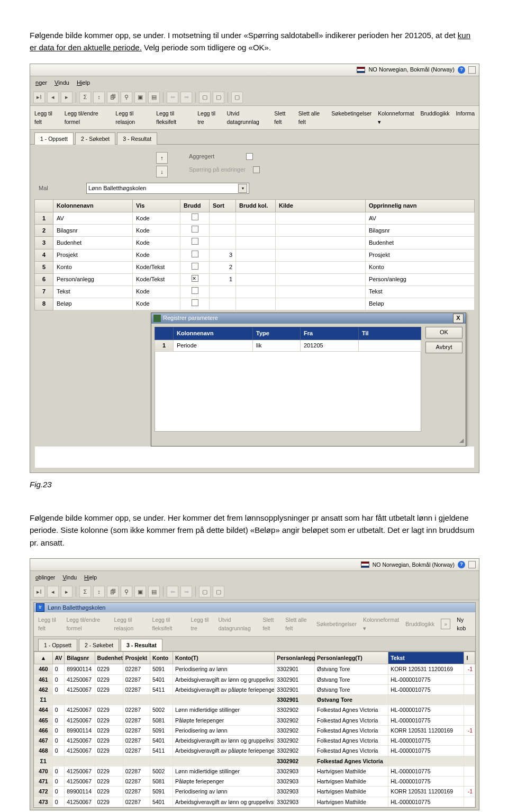  Describe the element at coordinates (219, 592) in the screenshot. I see `toolbar-btn: ▢` at that location.